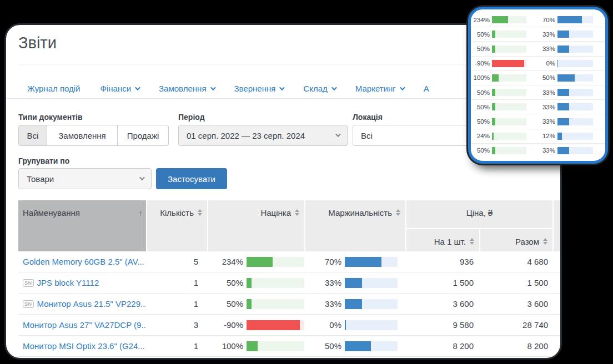 This screenshot has width=613, height=364. I want to click on markup-cell: 234%, so click(257, 262).